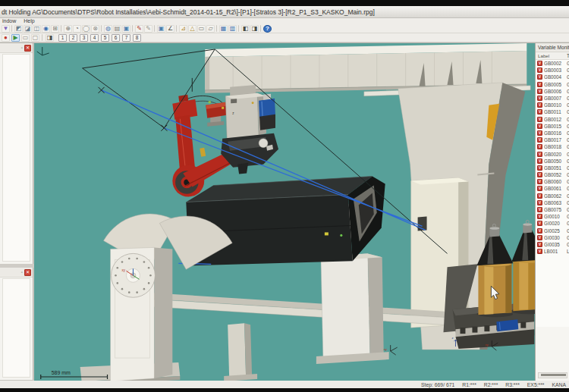 Image resolution: width=569 pixels, height=392 pixels. Describe the element at coordinates (552, 209) in the screenshot. I see `variable-row: V GB0075 G` at that location.